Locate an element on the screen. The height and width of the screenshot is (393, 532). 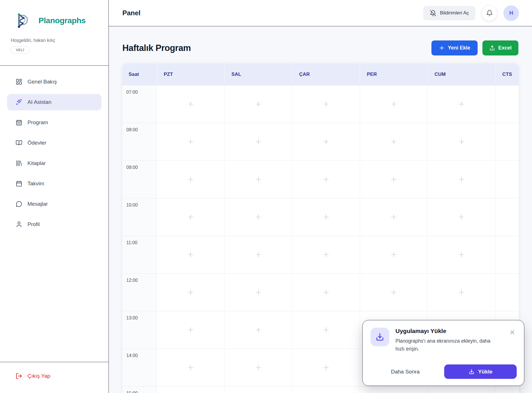
book-open-icon is located at coordinates (19, 143).